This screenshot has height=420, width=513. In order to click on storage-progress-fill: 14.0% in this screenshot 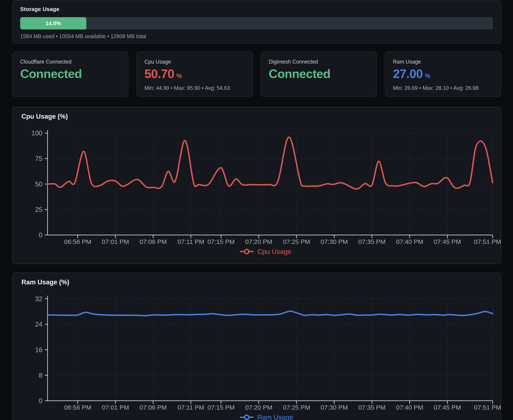, I will do `click(53, 23)`.